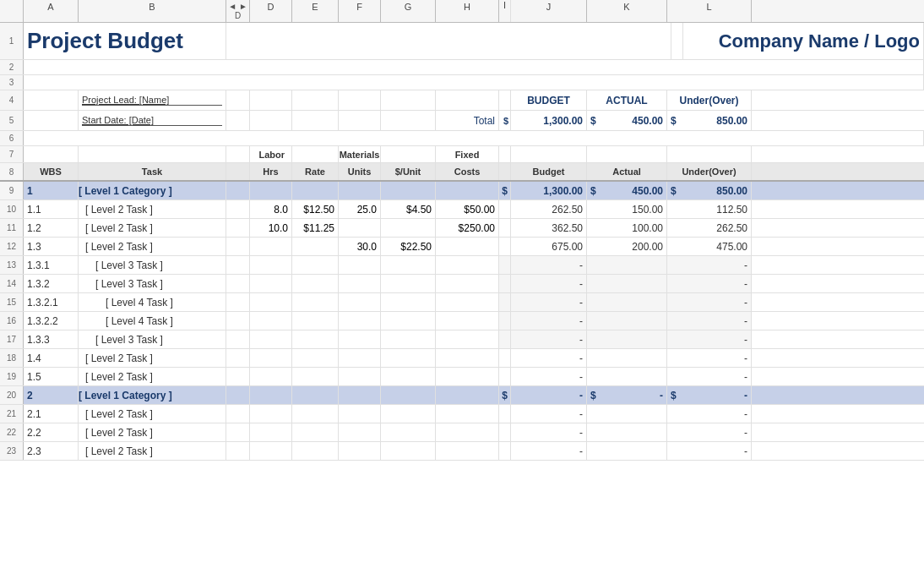  Describe the element at coordinates (12, 284) in the screenshot. I see `row-num-14: 14` at that location.